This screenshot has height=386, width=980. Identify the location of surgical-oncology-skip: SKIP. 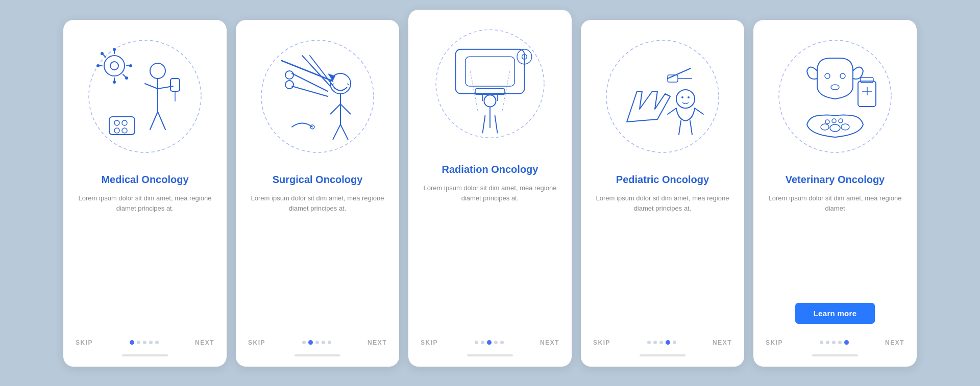
(257, 343).